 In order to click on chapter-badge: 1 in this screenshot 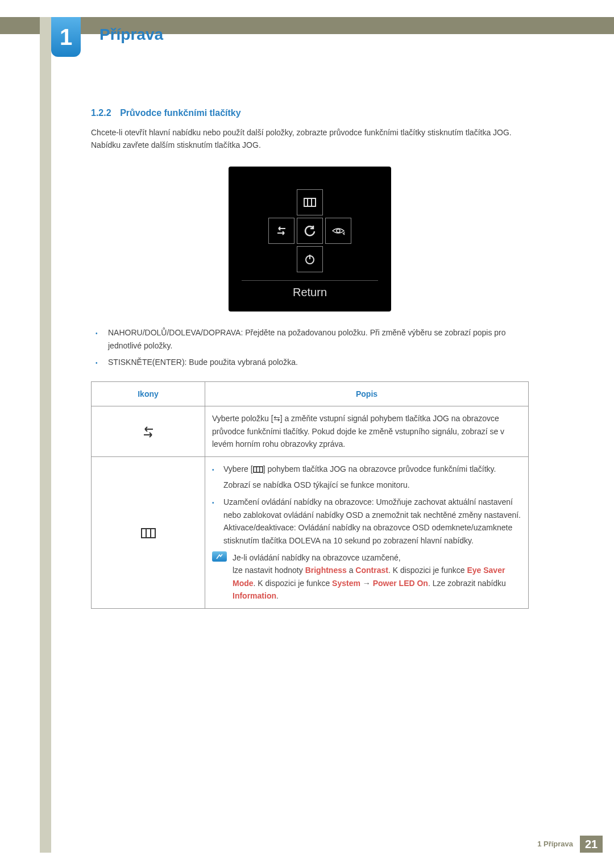, I will do `click(66, 26)`.